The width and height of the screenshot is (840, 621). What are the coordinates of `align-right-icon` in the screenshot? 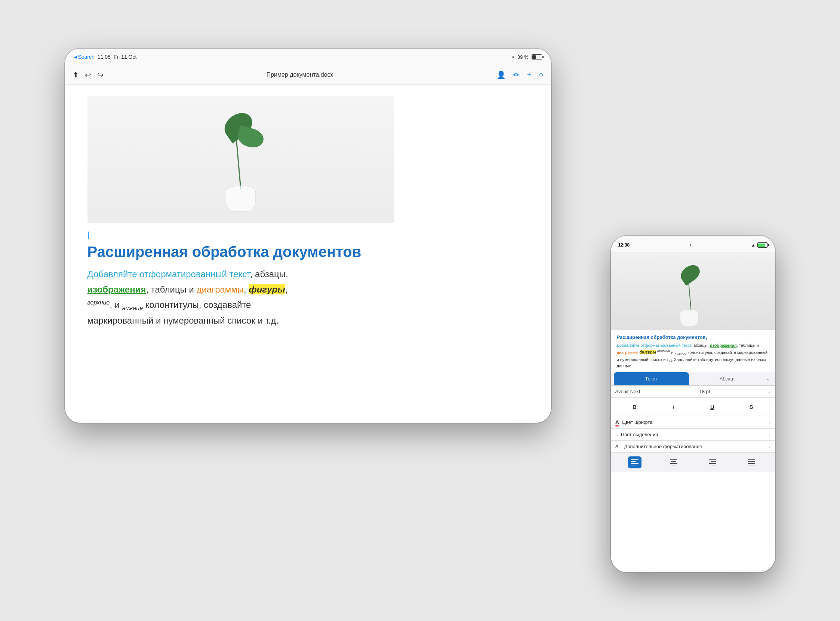 It's located at (713, 462).